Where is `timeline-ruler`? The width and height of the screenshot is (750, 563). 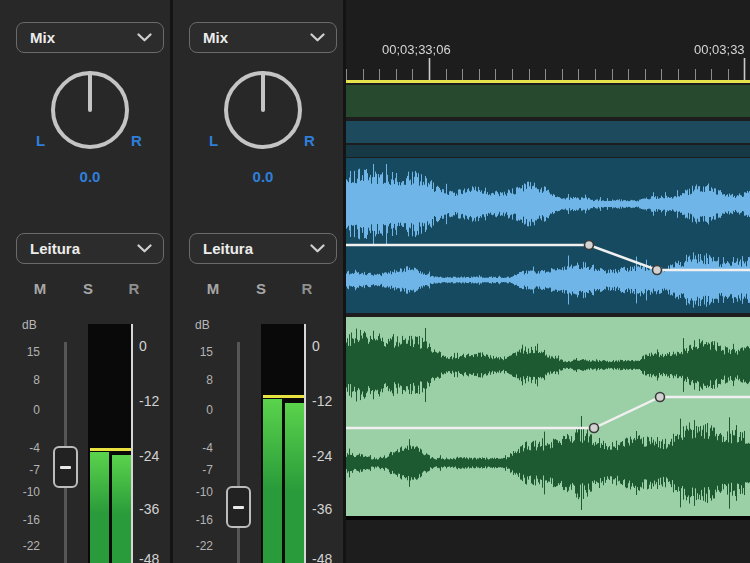 timeline-ruler is located at coordinates (548, 68).